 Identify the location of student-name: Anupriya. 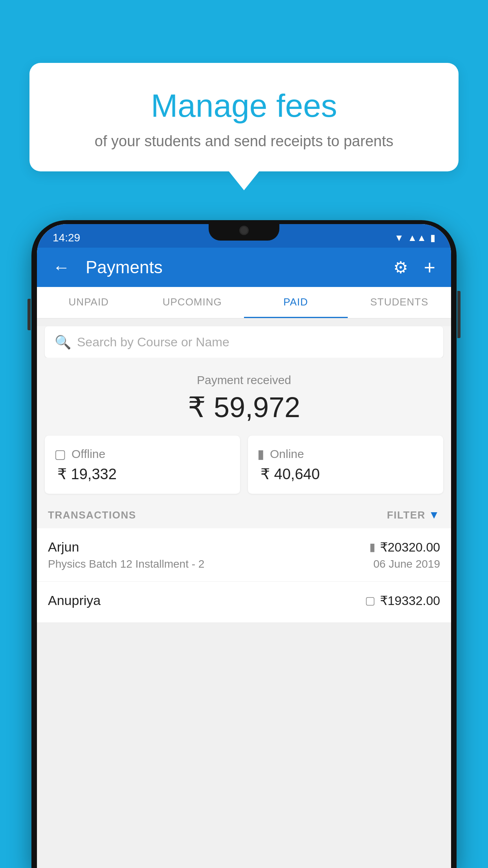
(74, 601).